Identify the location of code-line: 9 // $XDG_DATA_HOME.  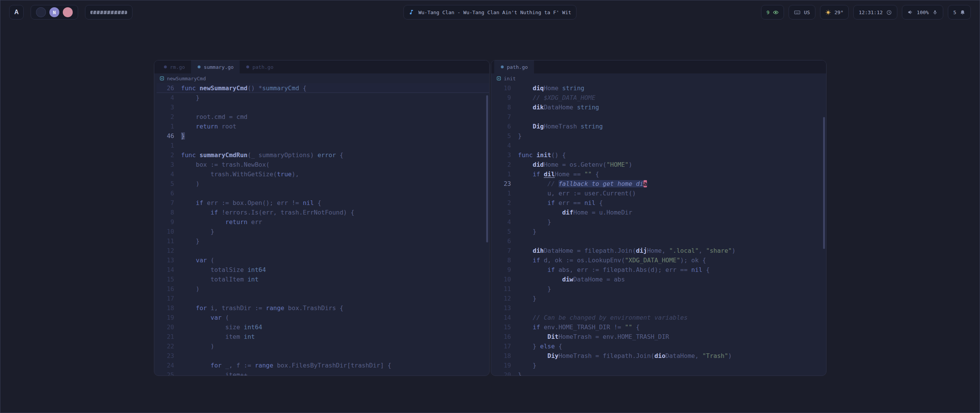
(660, 98).